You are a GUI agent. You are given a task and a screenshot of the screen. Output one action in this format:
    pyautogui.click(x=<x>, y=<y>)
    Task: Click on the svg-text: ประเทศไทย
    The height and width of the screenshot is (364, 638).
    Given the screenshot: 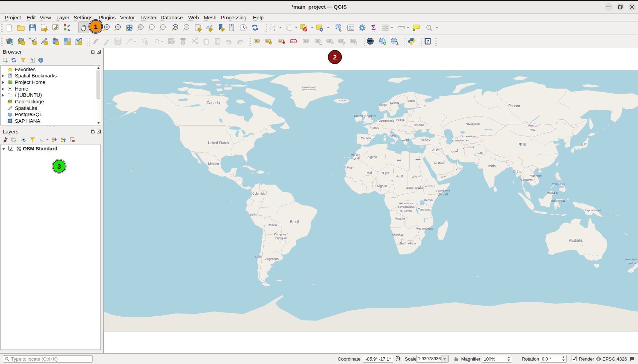 What is the action you would take?
    pyautogui.click(x=526, y=180)
    